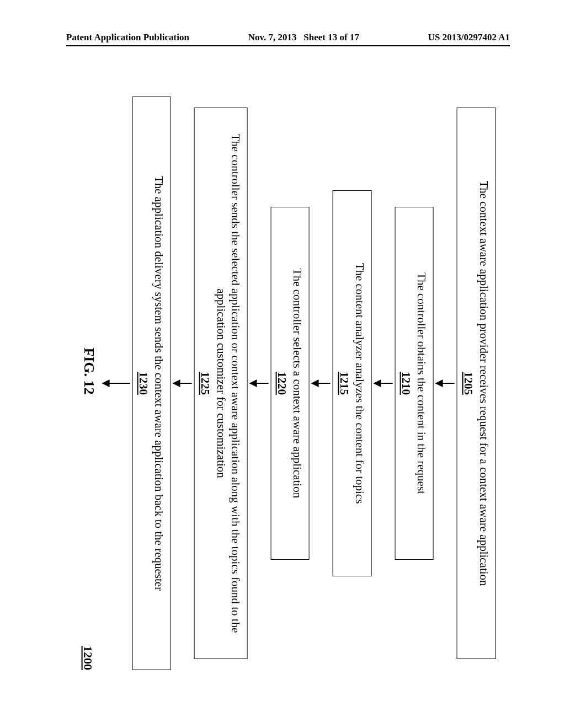 Image resolution: width=565 pixels, height=728 pixels. I want to click on flow-step-text: The application delivery system sends th…, so click(159, 383).